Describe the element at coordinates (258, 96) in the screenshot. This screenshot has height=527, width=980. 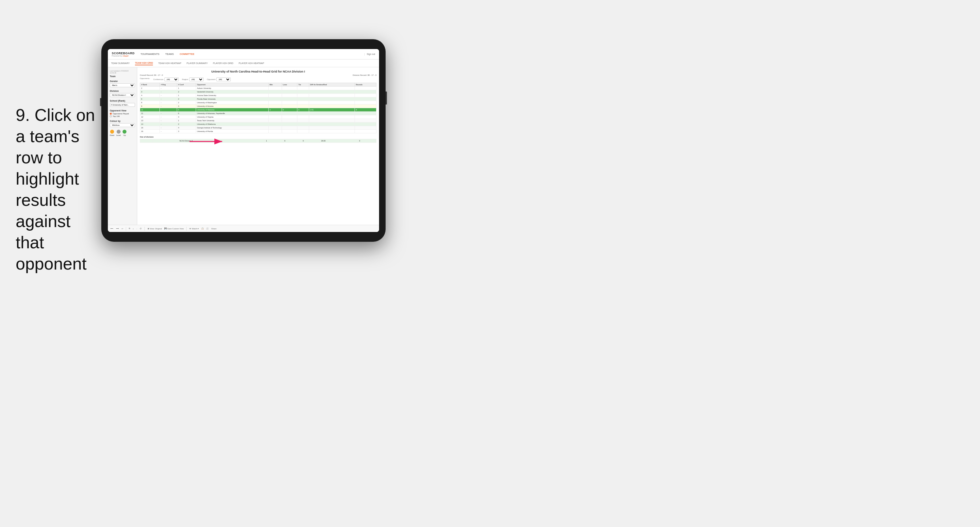
I see `table-row: 4-1Arizona State University` at that location.